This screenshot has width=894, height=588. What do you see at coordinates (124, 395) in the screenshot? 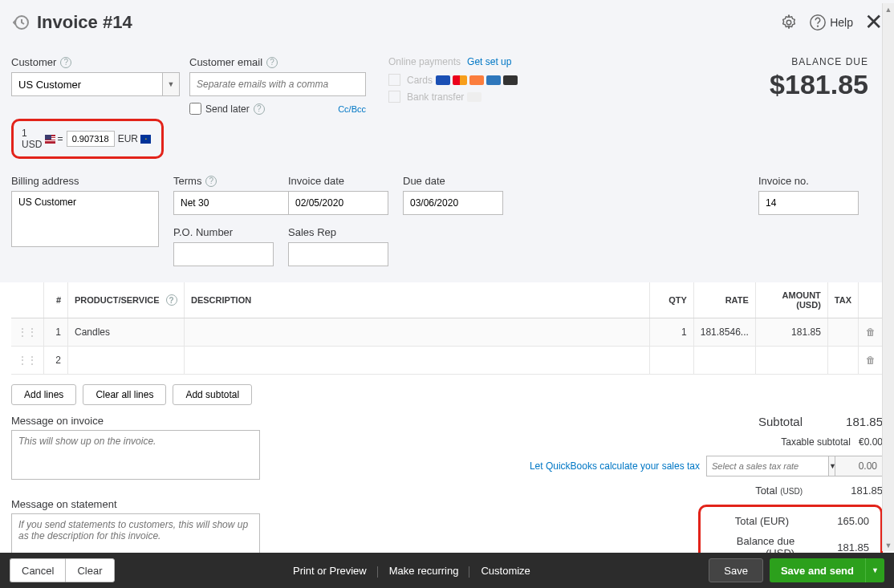
I see `clear-lines-button: Clear all lines` at bounding box center [124, 395].